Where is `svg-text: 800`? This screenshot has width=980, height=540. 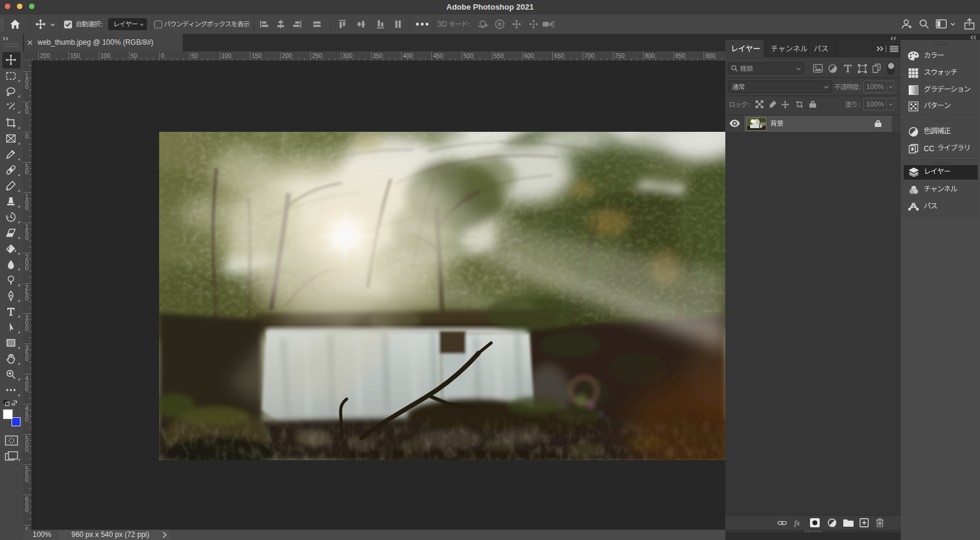
svg-text: 800 is located at coordinates (650, 56).